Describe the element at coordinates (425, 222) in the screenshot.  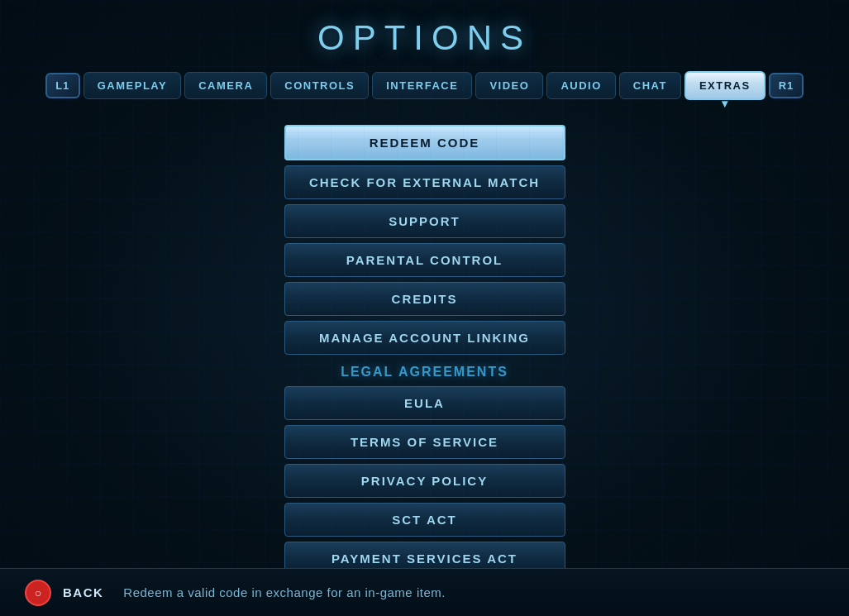
I see `menu-item-support: SUPPORT` at that location.